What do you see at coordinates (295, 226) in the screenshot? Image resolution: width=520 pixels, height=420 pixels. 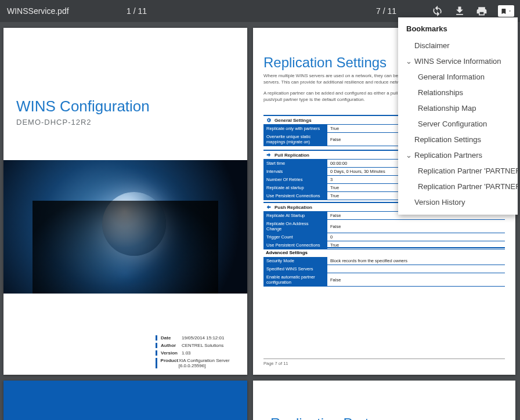 I see `table-key: Replicate On Address Change` at bounding box center [295, 226].